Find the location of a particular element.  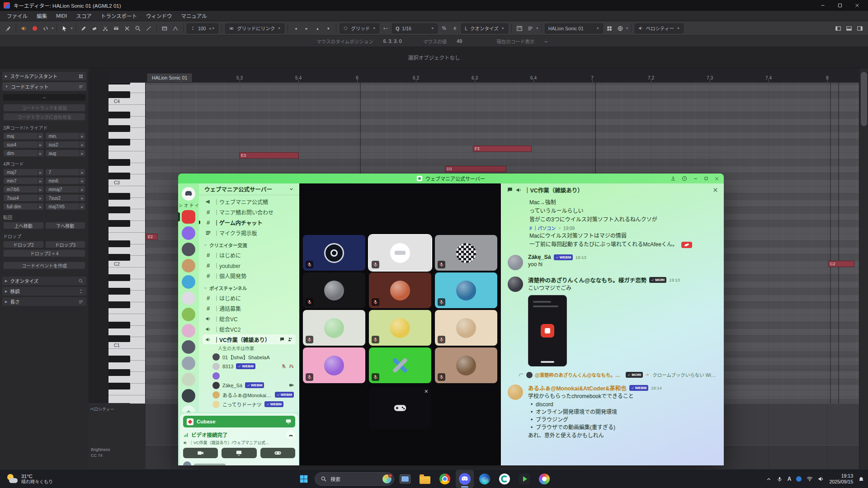

chat-icon is located at coordinates (282, 339).